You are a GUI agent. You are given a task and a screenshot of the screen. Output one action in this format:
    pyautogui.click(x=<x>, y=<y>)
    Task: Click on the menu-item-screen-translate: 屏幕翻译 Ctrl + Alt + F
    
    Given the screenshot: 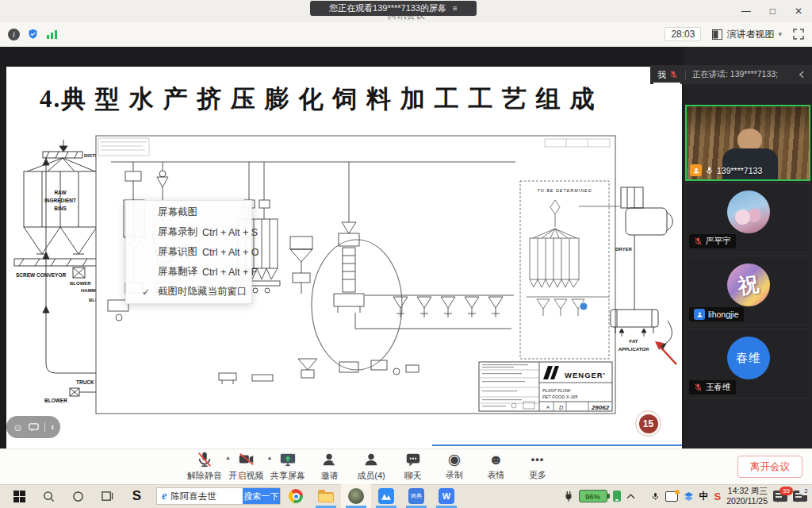 What is the action you would take?
    pyautogui.click(x=189, y=271)
    